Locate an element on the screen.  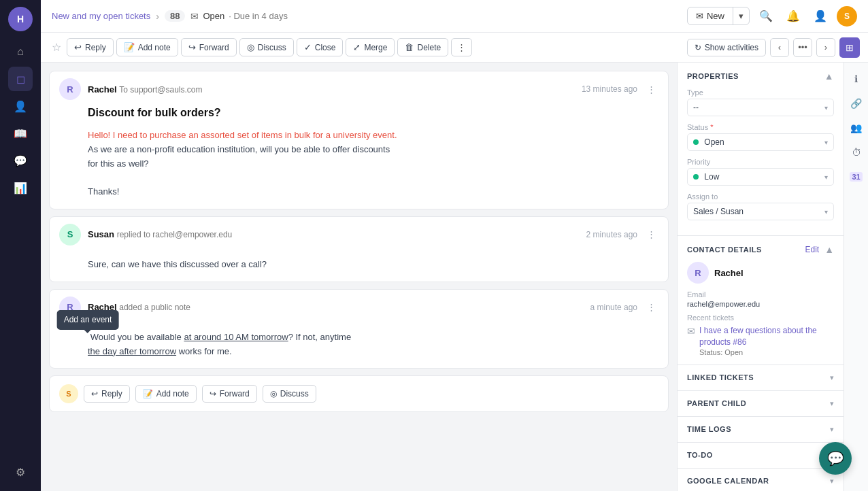
breadcrumb-link: New and my open tickets is located at coordinates (101, 16).